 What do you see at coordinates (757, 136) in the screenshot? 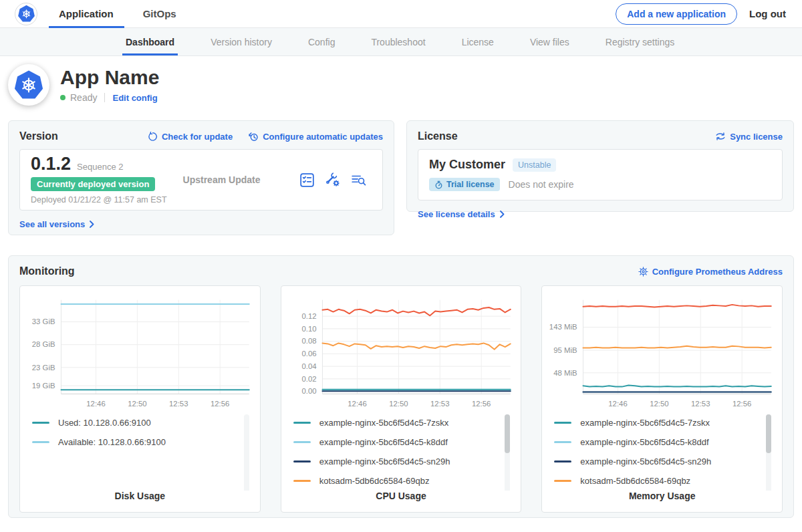
I see `sync-license-label: Sync license` at bounding box center [757, 136].